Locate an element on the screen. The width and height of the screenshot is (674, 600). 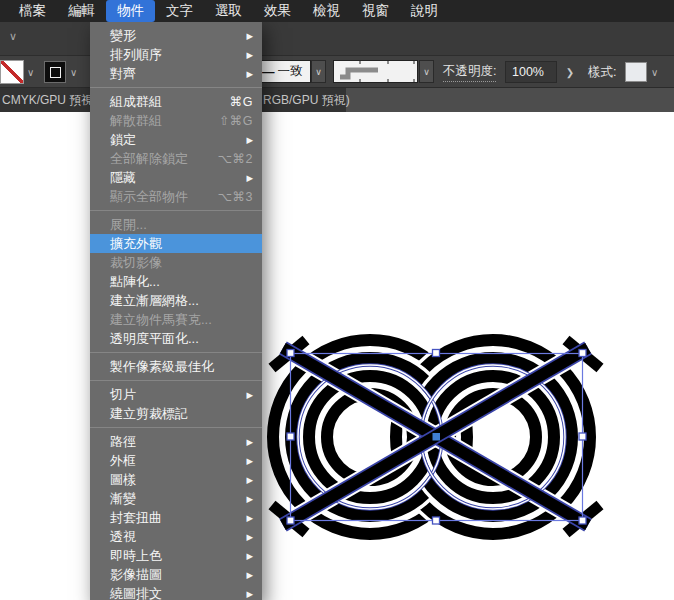
opacity-value: 100% is located at coordinates (528, 72).